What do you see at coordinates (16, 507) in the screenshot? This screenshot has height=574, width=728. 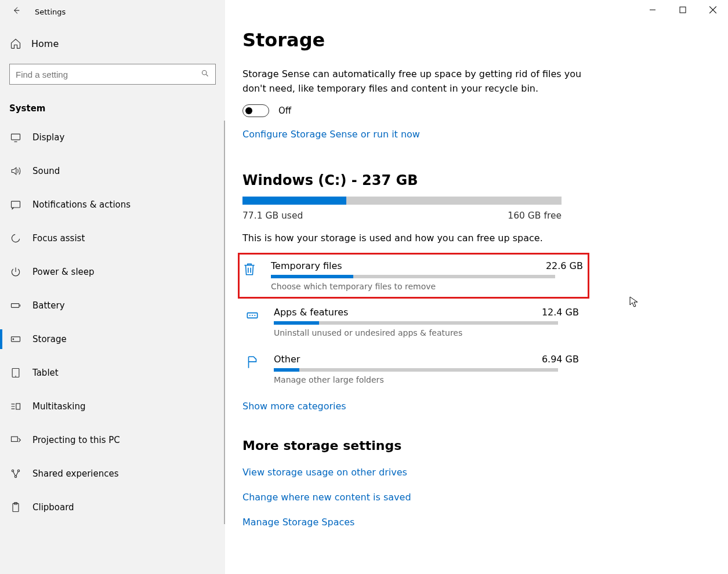 I see `clipboard-icon` at bounding box center [16, 507].